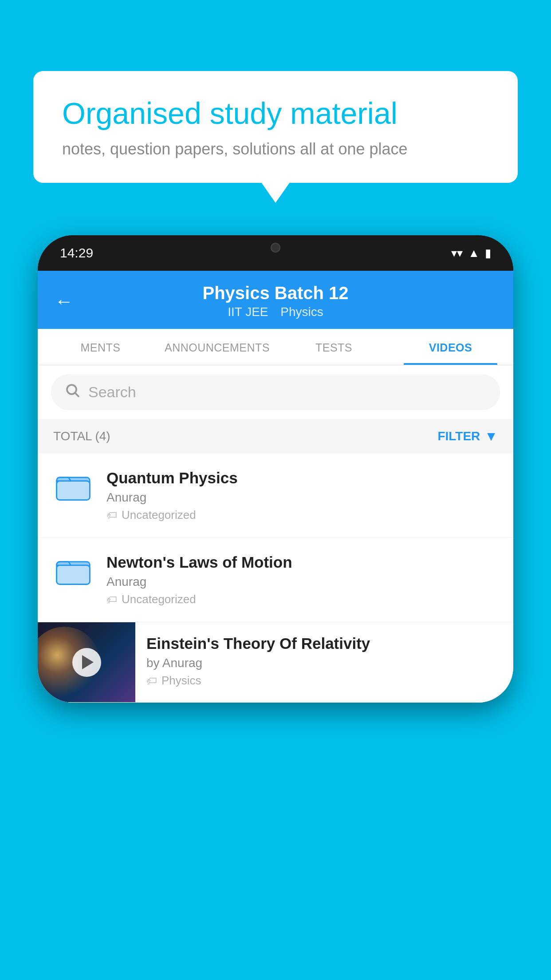 Image resolution: width=551 pixels, height=980 pixels. What do you see at coordinates (276, 436) in the screenshot?
I see `filter-bar: TOTAL (4) FILTER ▼` at bounding box center [276, 436].